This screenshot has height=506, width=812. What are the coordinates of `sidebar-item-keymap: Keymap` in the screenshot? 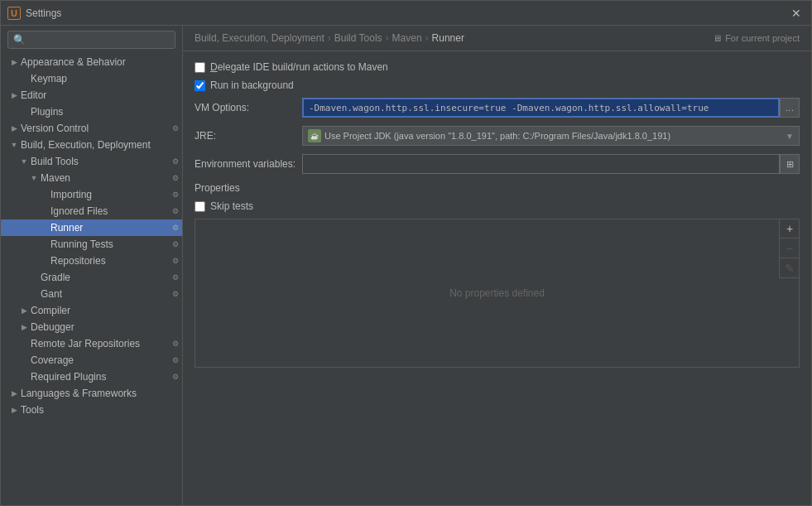 It's located at (91, 79).